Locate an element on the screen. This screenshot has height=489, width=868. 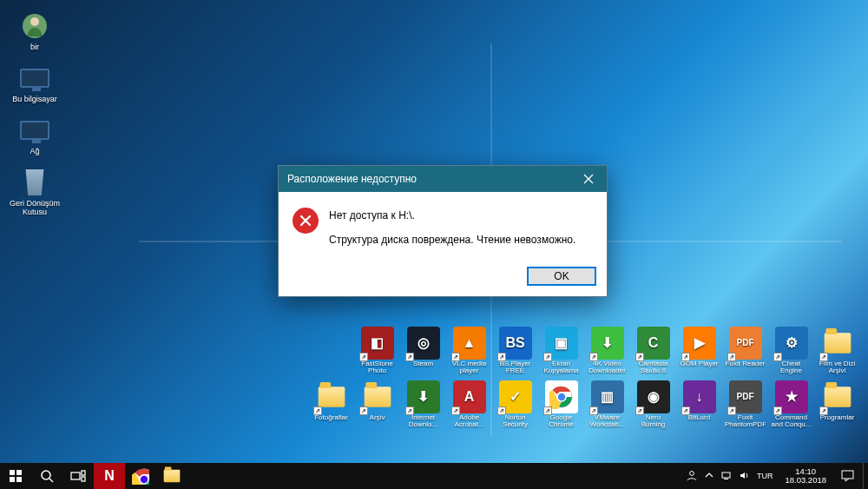
system-tray: TUR is located at coordinates (729, 476).